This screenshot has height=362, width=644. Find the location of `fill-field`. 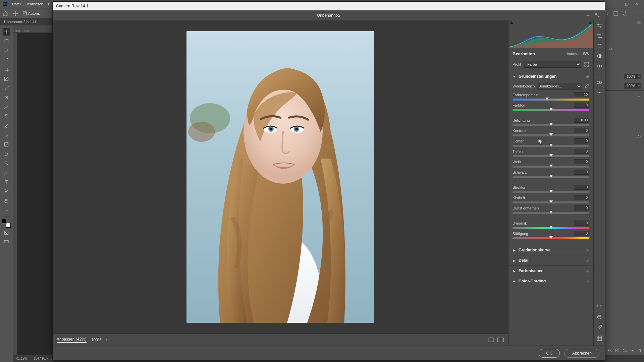

fill-field is located at coordinates (630, 86).